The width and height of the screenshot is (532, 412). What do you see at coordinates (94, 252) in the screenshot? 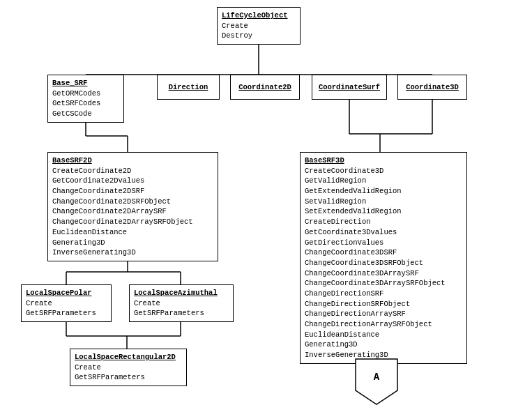
I see `basesrf2d-l9: InverseGenerating3D` at bounding box center [94, 252].